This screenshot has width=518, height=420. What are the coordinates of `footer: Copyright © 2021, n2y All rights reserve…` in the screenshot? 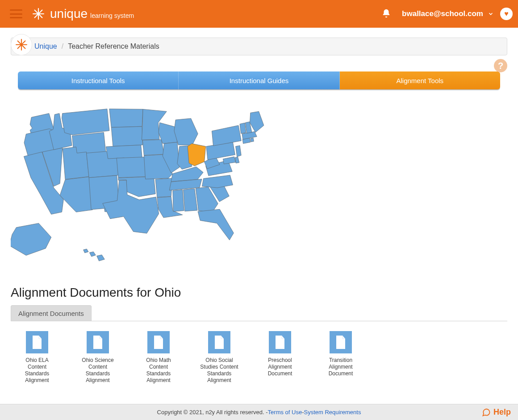 It's located at (259, 409).